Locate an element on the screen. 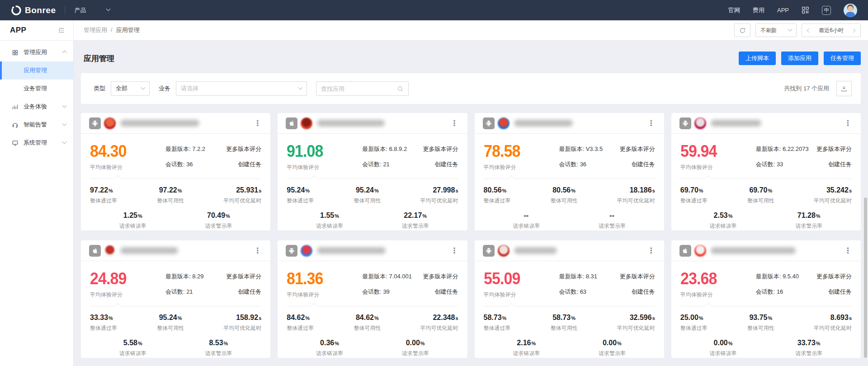 This screenshot has height=366, width=868. product-menu: 产品 is located at coordinates (92, 10).